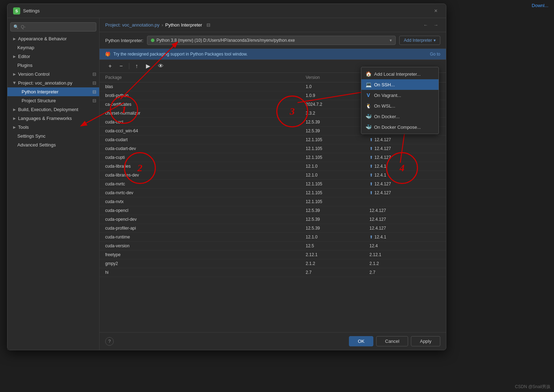  Describe the element at coordinates (436, 11) in the screenshot. I see `close-button: ×` at that location.